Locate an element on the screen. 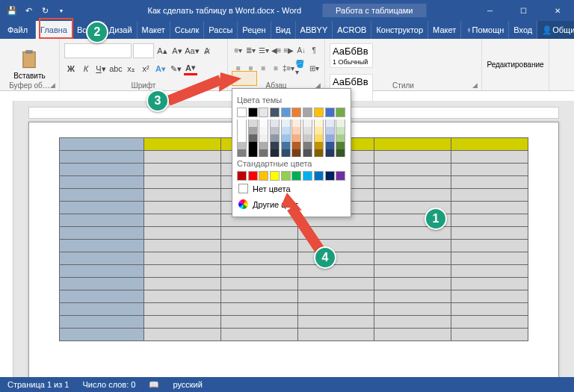 Image resolution: width=574 pixels, height=392 pixels. save-icon: 💾 is located at coordinates (12, 10).